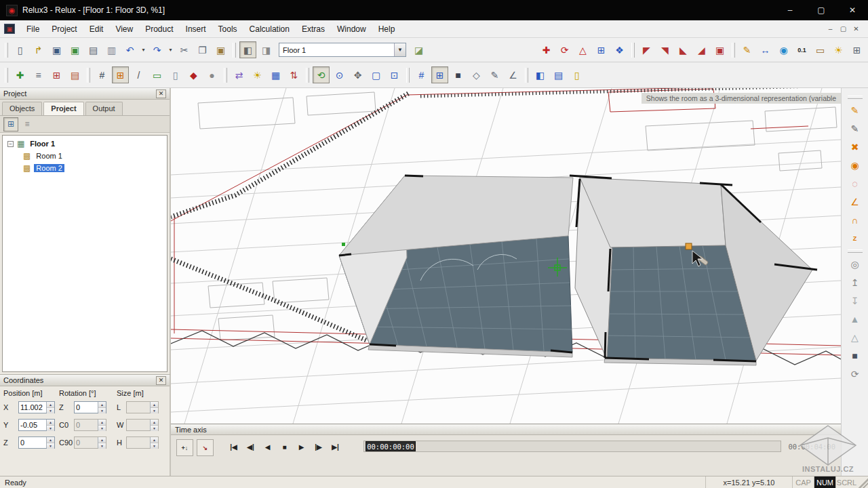  I want to click on layer-stack-icon: ▤, so click(559, 75).